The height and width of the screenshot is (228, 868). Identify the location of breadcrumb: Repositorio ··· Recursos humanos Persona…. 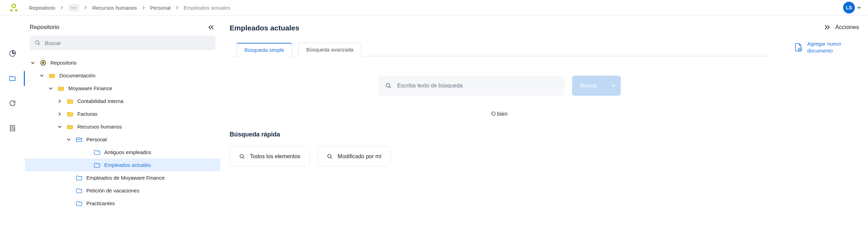
(130, 8).